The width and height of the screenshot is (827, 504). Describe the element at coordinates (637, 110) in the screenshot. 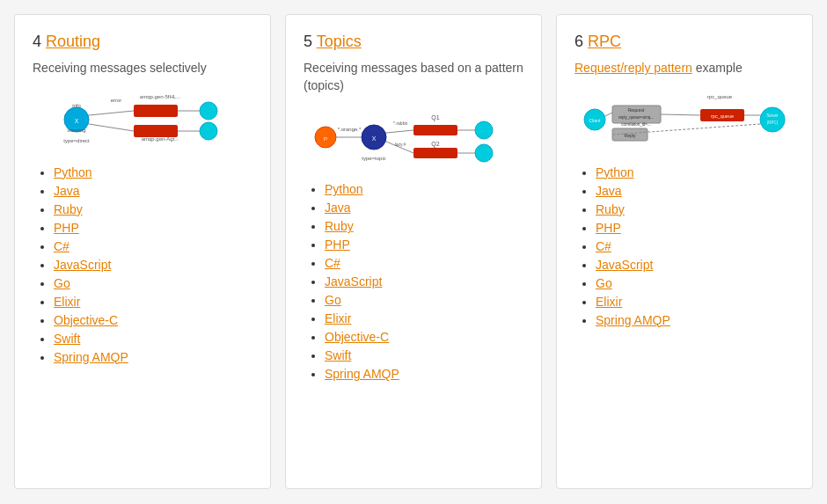

I see `svg-text: Request` at that location.